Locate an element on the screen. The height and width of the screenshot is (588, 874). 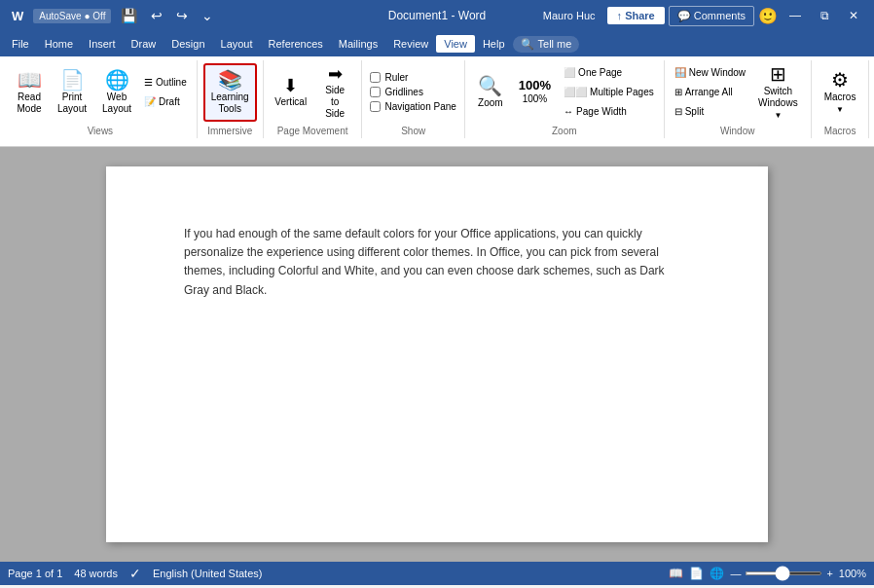
new-window-button: 🪟 New Window is located at coordinates (710, 73).